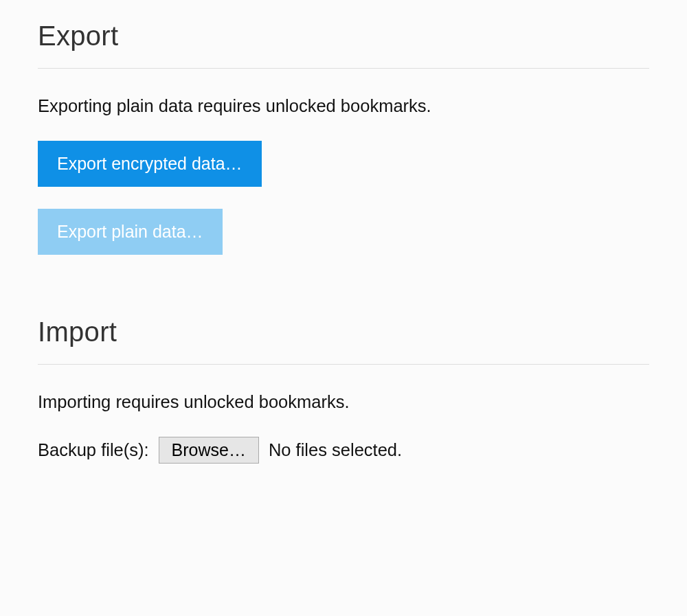  I want to click on export-plain-button: Export plain data…, so click(131, 232).